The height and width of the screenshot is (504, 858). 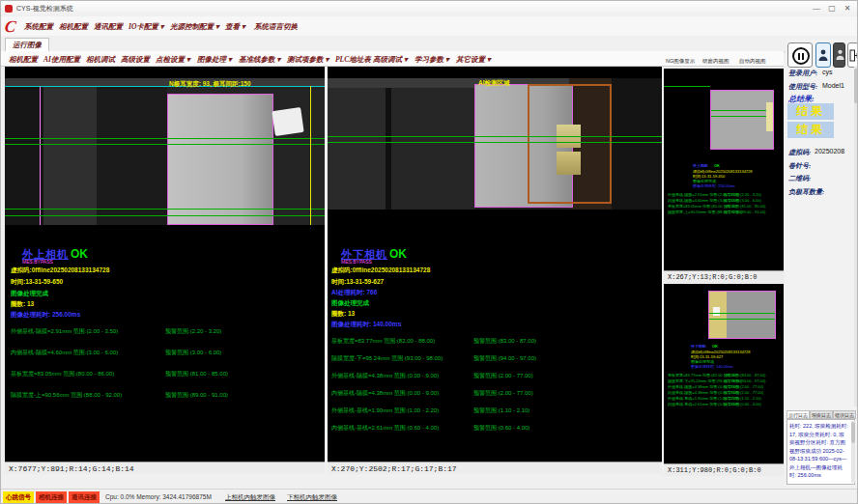 What do you see at coordinates (73, 27) in the screenshot?
I see `menu-item-camera-config: 相机配置` at bounding box center [73, 27].